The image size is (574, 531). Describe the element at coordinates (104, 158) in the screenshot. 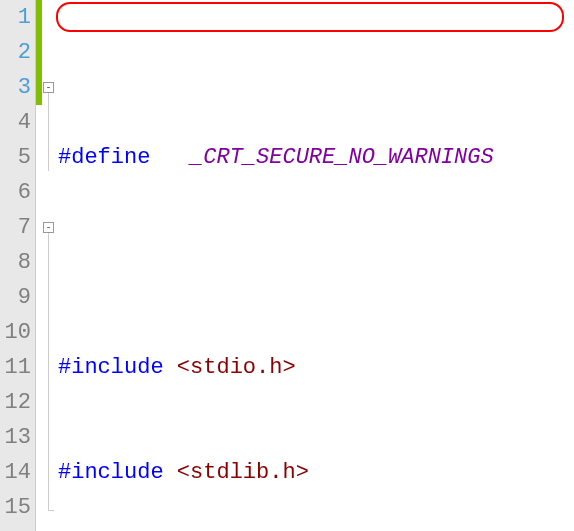

I see `keyword-define: #define` at that location.